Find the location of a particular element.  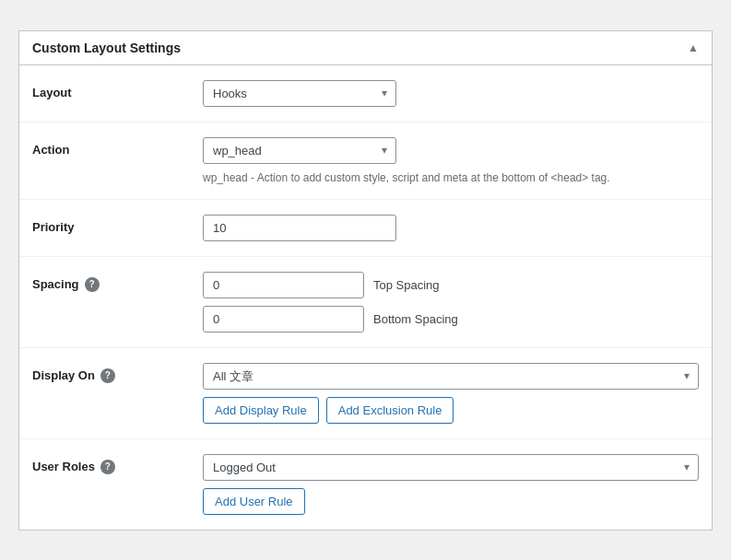

panel-header: Custom Layout Settings ▲ is located at coordinates (365, 48).